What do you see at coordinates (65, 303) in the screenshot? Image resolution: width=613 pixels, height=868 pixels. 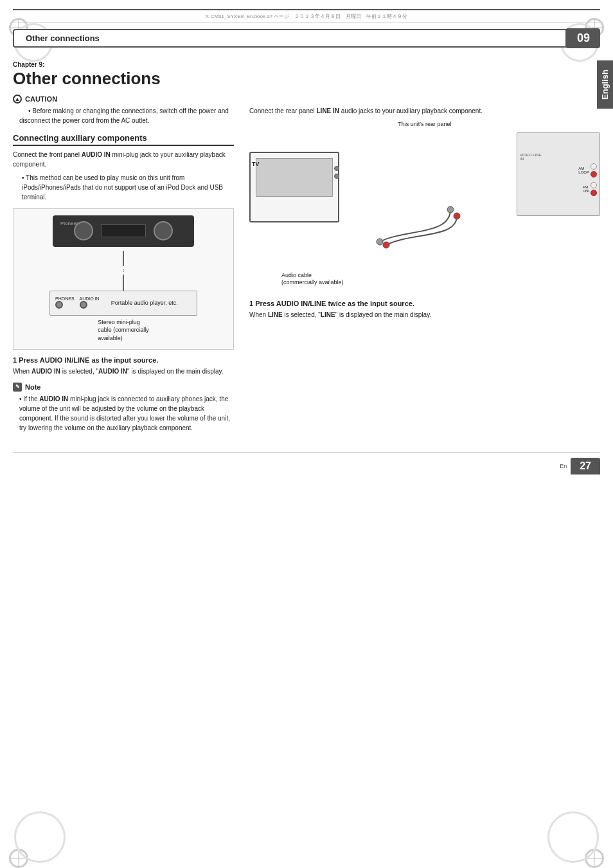 I see `phones-port-group: PHONES` at bounding box center [65, 303].